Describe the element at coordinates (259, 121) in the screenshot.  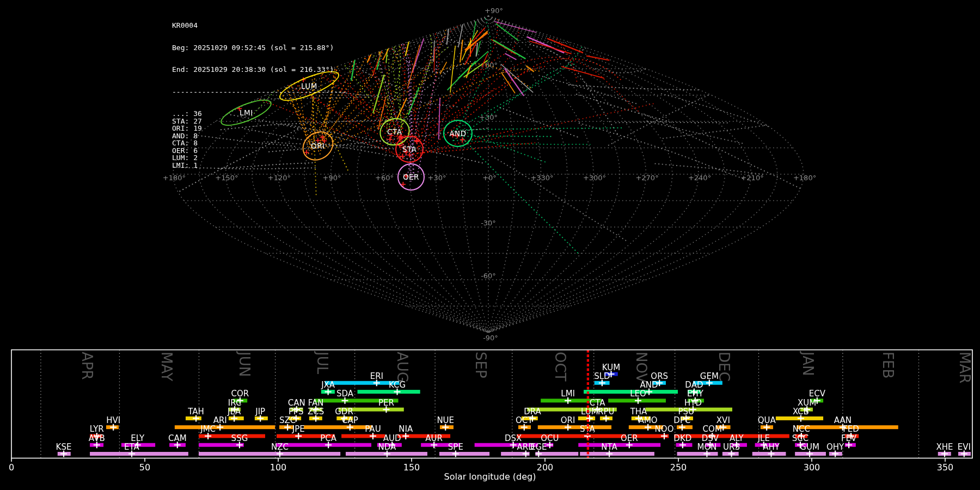
I see `count-line-sta: STA: 27` at that location.